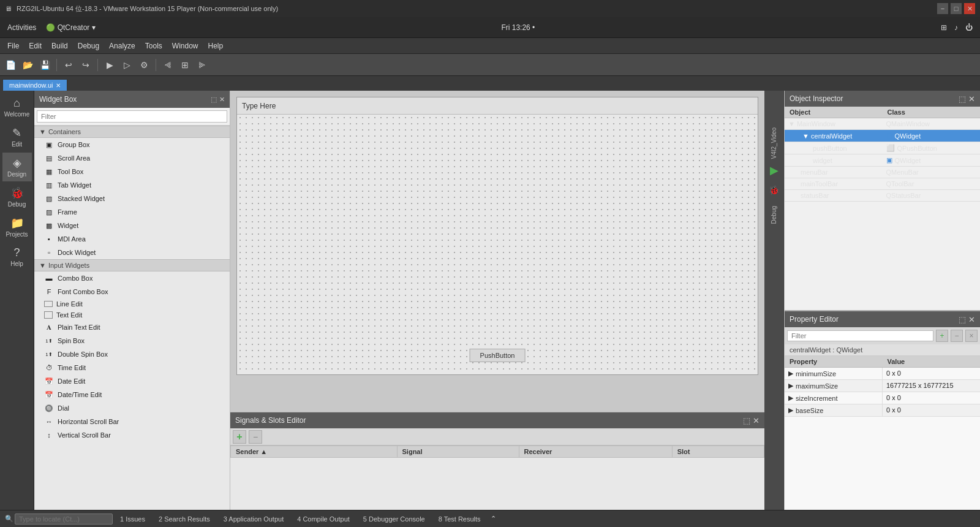  I want to click on signals-float: ⬚, so click(747, 420).